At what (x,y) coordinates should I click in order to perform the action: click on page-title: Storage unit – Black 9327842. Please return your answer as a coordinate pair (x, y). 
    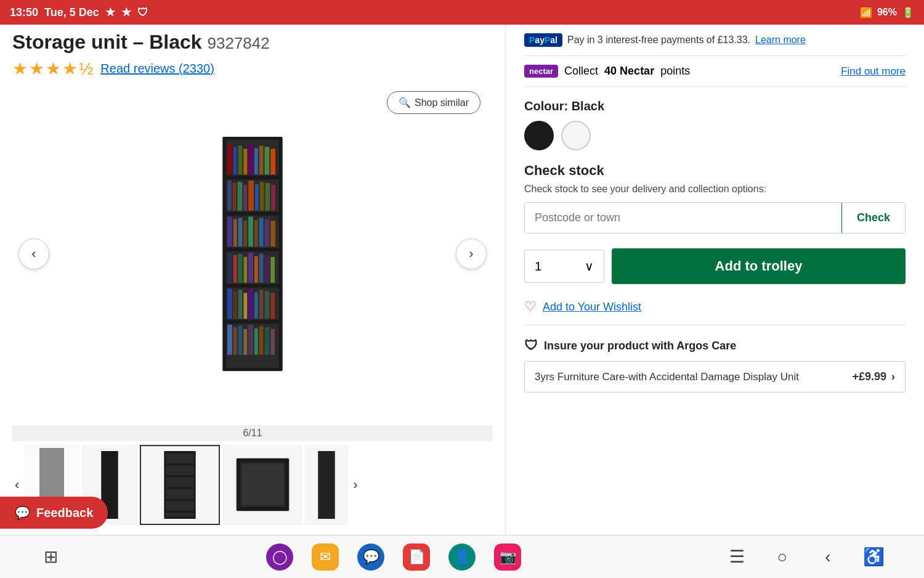
    Looking at the image, I should click on (253, 42).